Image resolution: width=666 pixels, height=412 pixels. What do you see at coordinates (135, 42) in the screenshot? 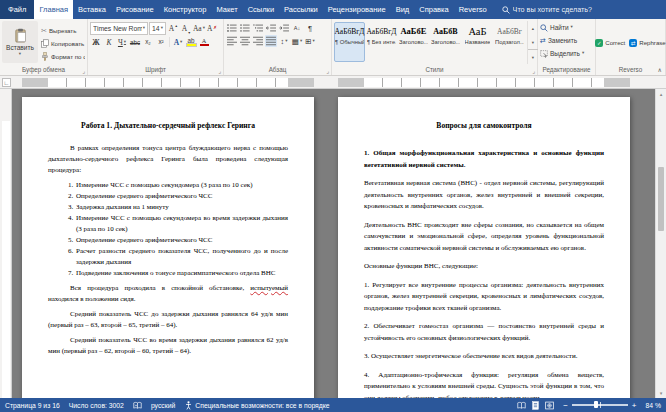
I see `strikethrough-button: abc` at bounding box center [135, 42].